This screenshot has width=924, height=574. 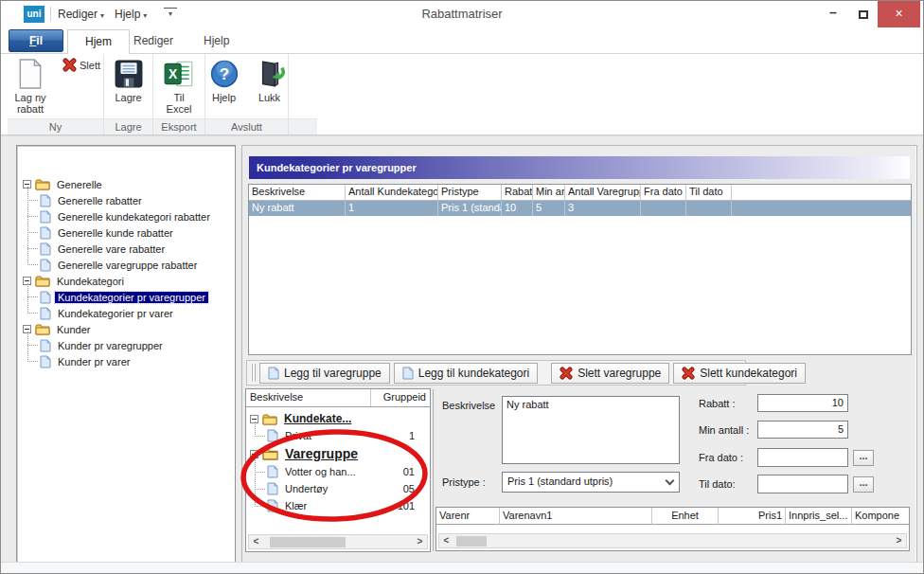 I want to click on column-header: Kompone, so click(x=880, y=516).